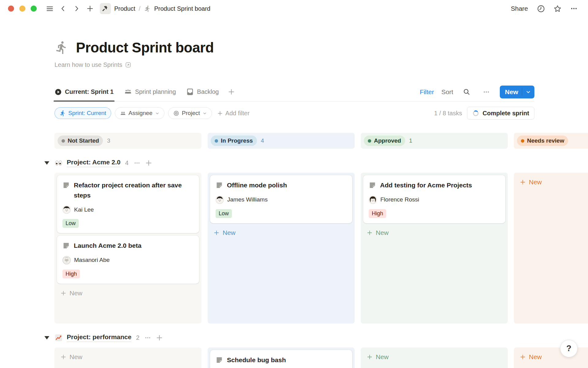 Image resolution: width=588 pixels, height=368 pixels. I want to click on task-card: Refactor project creation after save ste…, so click(128, 204).